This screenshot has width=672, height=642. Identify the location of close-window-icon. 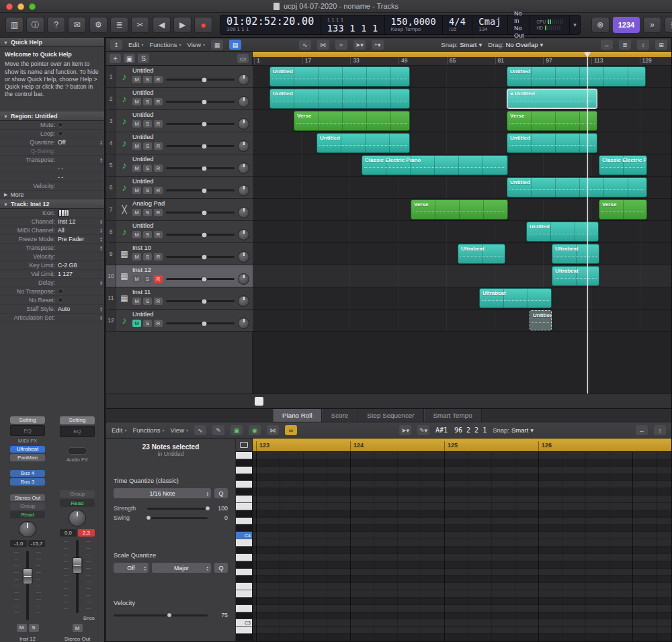
(9, 7).